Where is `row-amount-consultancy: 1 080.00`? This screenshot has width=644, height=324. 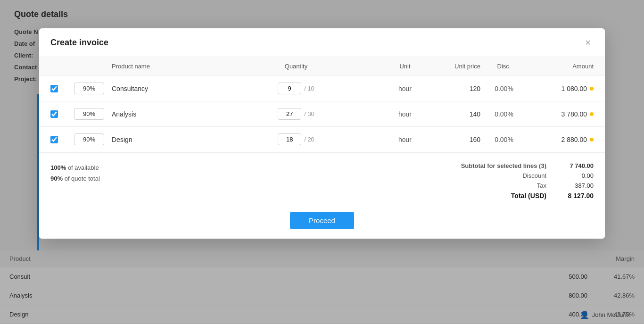 row-amount-consultancy: 1 080.00 is located at coordinates (561, 89).